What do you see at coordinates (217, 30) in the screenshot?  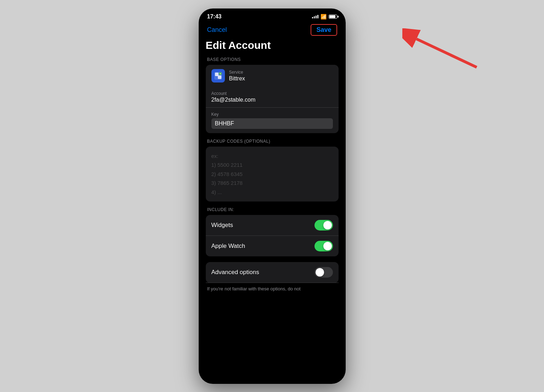 I see `cancel-button: Cancel` at bounding box center [217, 30].